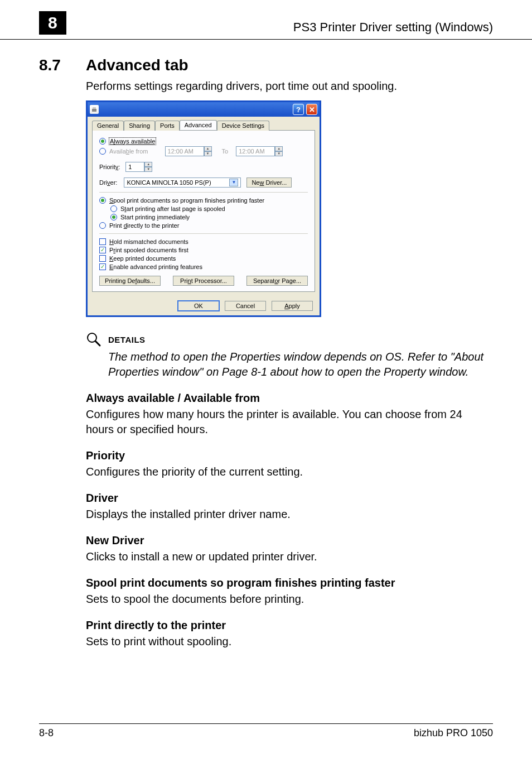 Image resolution: width=532 pixels, height=758 pixels. I want to click on ok-button: OK, so click(199, 306).